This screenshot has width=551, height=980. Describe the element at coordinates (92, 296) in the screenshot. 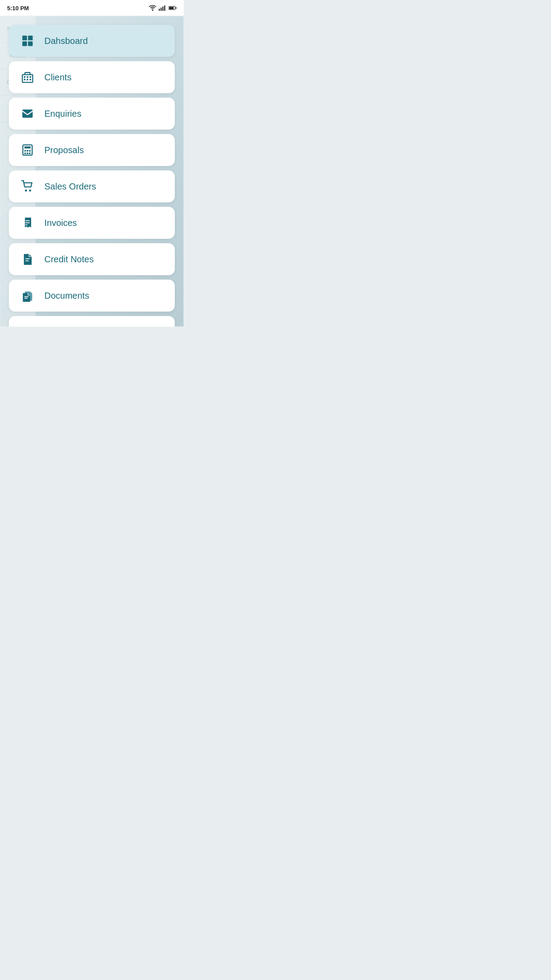

I see `menu-item-documents: Documents` at that location.